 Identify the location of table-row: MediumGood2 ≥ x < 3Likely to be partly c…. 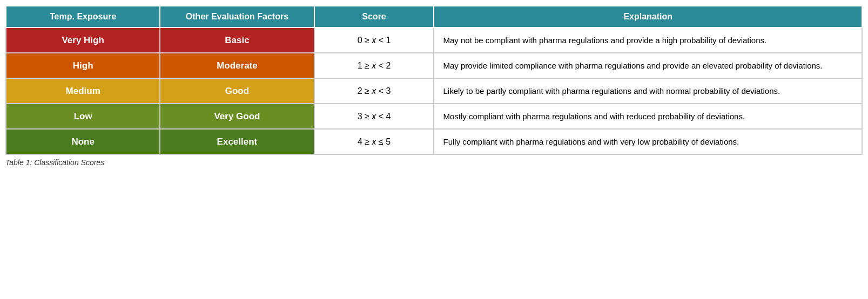
(434, 91).